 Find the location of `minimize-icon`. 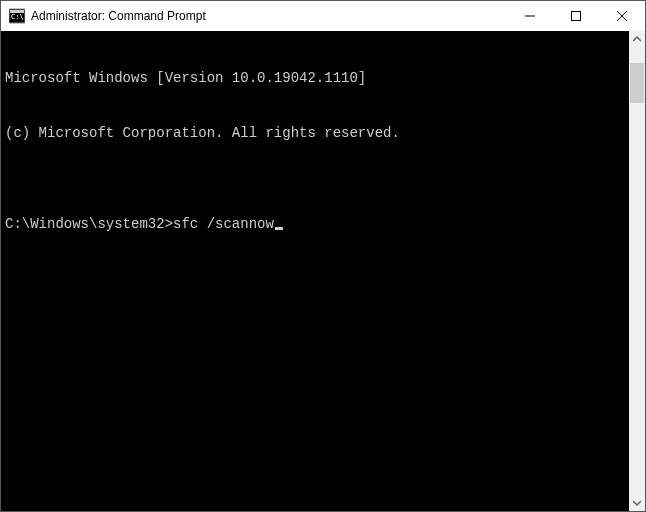

minimize-icon is located at coordinates (530, 16).